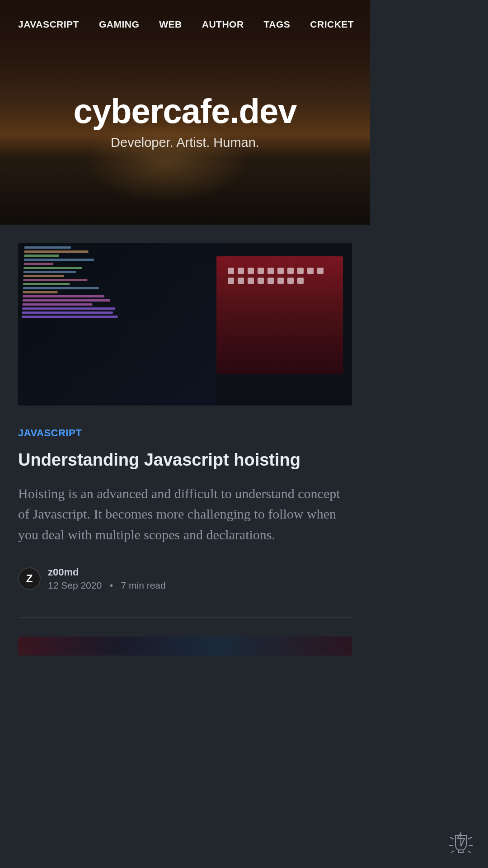  Describe the element at coordinates (75, 585) in the screenshot. I see `post-date: 12 Sep 2020` at that location.